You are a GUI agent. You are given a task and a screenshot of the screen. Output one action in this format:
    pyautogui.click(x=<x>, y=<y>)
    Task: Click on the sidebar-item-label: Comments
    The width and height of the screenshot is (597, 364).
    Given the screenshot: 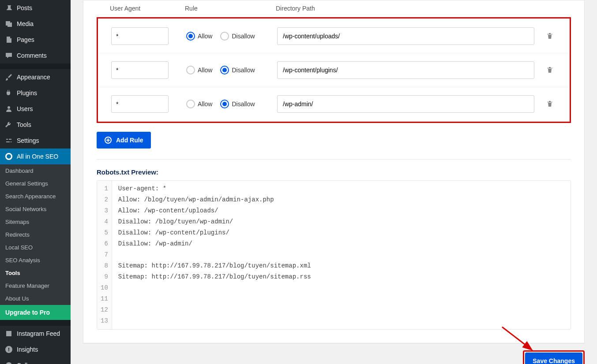 What is the action you would take?
    pyautogui.click(x=32, y=56)
    